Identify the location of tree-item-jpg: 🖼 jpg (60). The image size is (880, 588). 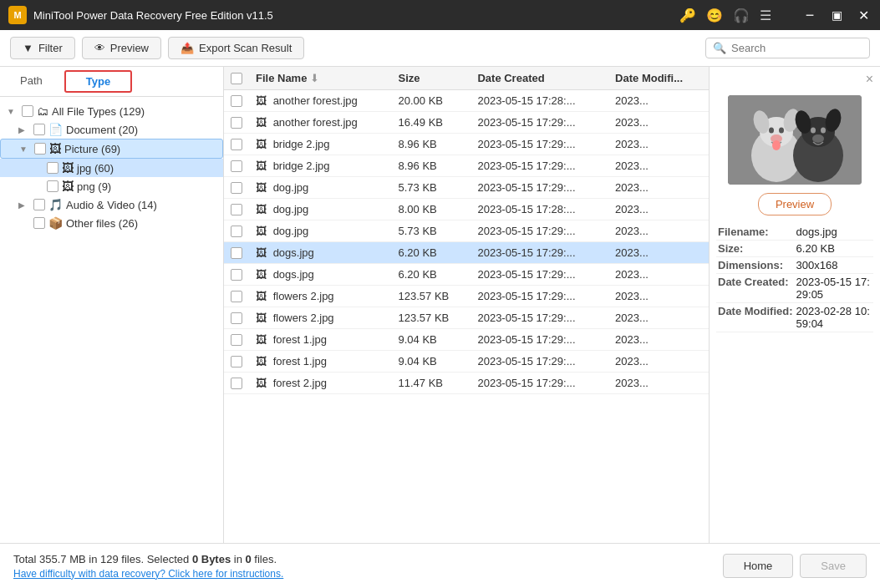
(112, 168).